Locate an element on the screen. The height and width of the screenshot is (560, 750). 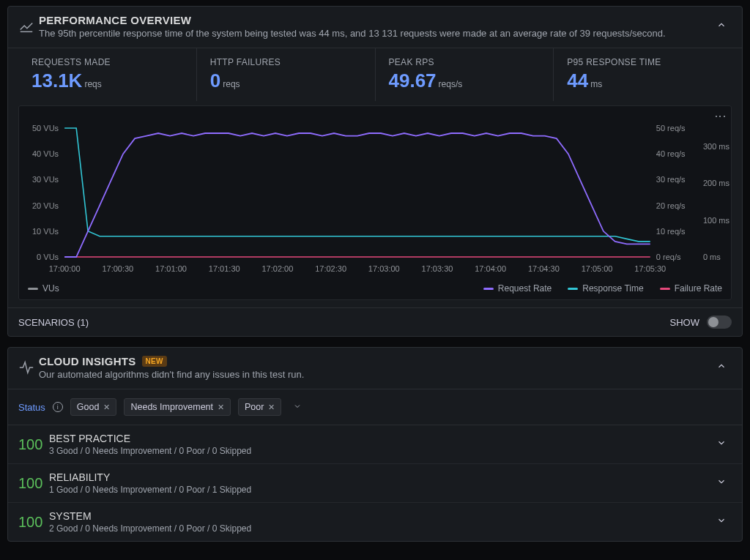
chart-menu-icon: ⋮ is located at coordinates (720, 116).